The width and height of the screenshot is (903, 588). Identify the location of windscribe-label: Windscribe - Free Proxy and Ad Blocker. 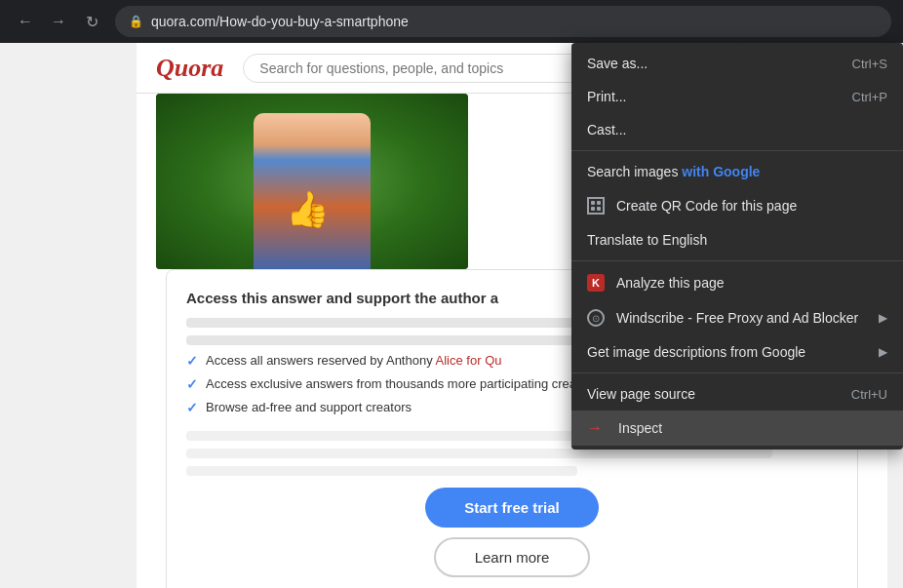
(737, 318).